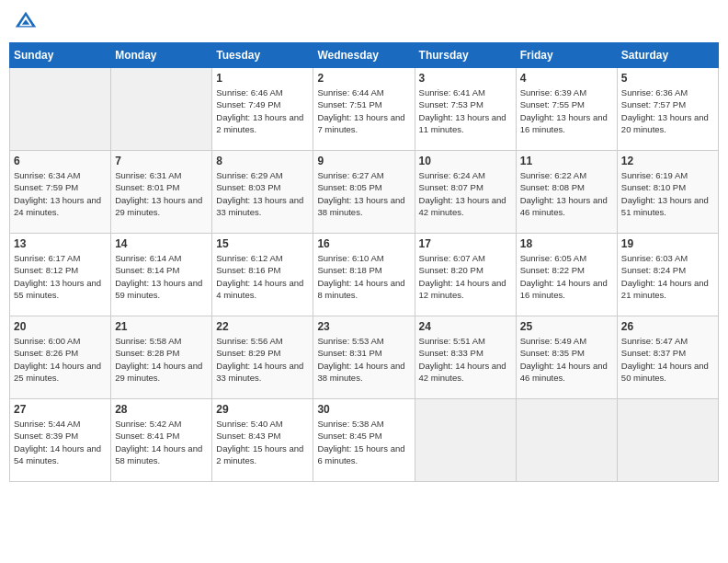  What do you see at coordinates (61, 244) in the screenshot?
I see `day-number: 13` at bounding box center [61, 244].